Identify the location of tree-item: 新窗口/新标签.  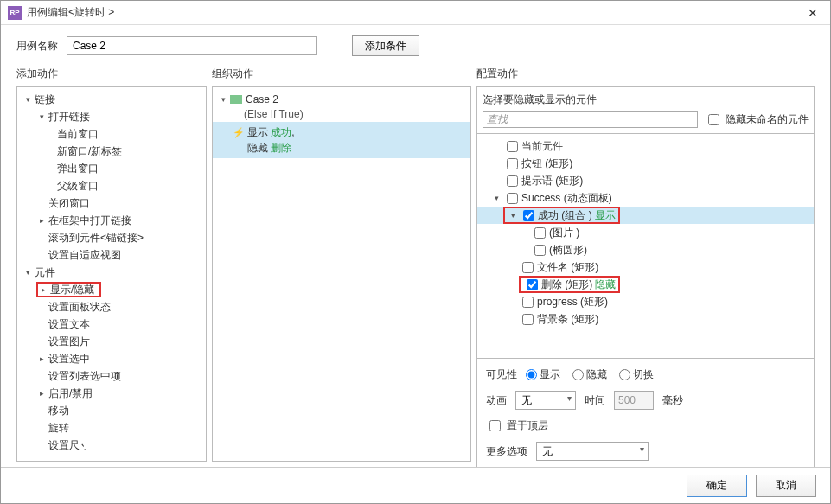
(112, 151).